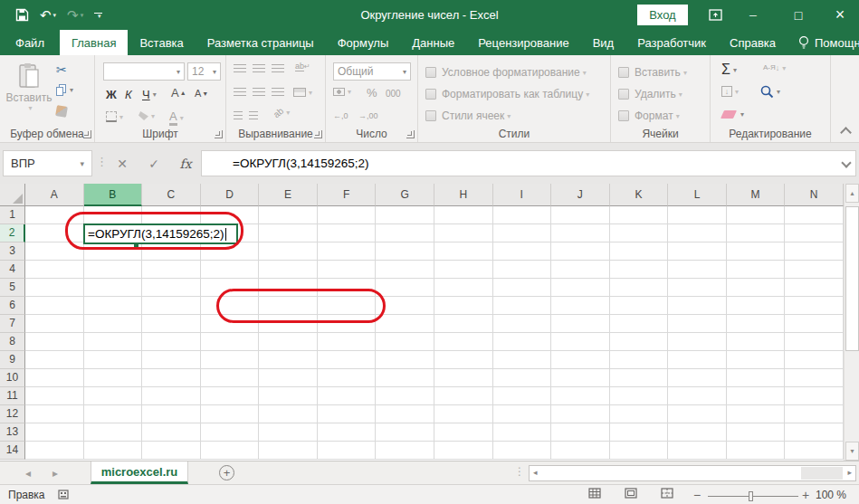 Image resolution: width=859 pixels, height=504 pixels. I want to click on ribbon-tab: Разработчик, so click(672, 43).